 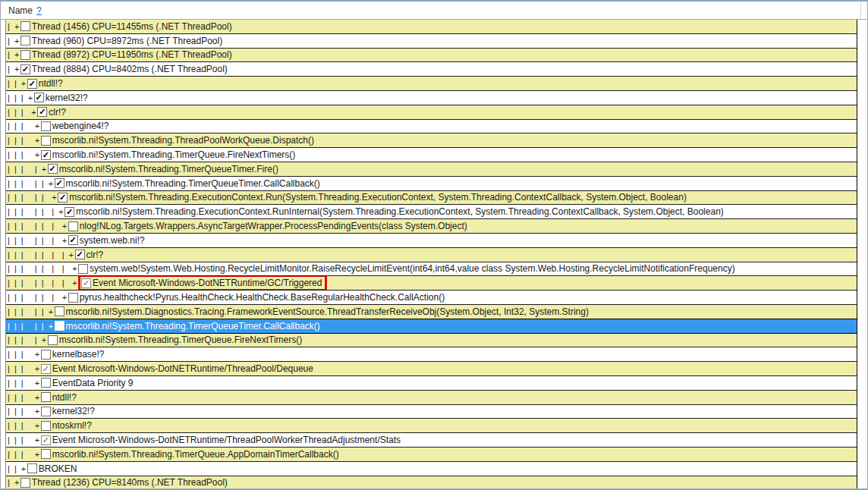 I want to click on tree-row: | | | | | | | +✓clr!?, so click(x=431, y=255).